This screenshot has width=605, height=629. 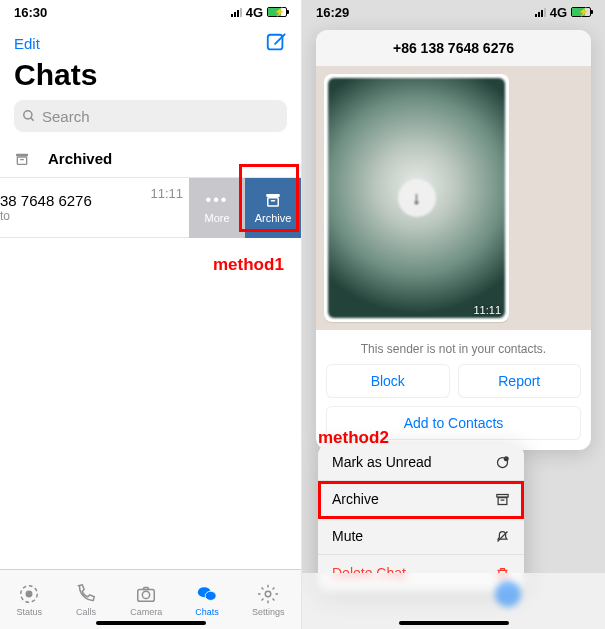 What do you see at coordinates (75, 216) in the screenshot?
I see `chat-subtitle: to` at bounding box center [75, 216].